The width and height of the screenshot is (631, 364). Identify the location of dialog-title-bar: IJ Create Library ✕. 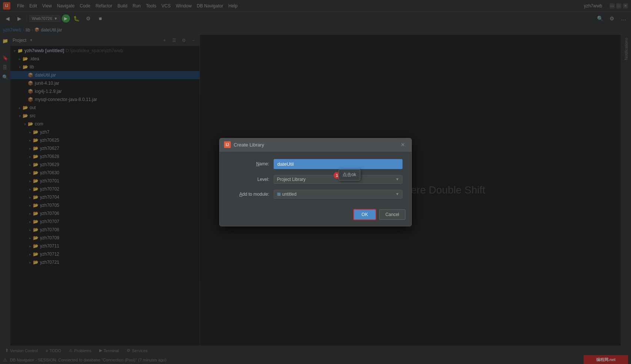
(316, 145).